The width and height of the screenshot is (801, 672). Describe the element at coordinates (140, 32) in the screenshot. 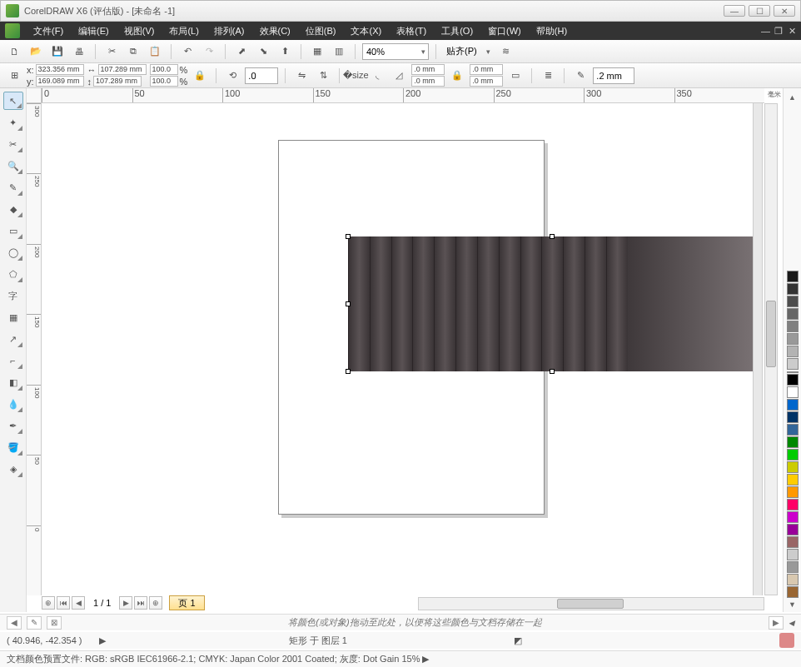

I see `menu-view: 视图(V)` at that location.